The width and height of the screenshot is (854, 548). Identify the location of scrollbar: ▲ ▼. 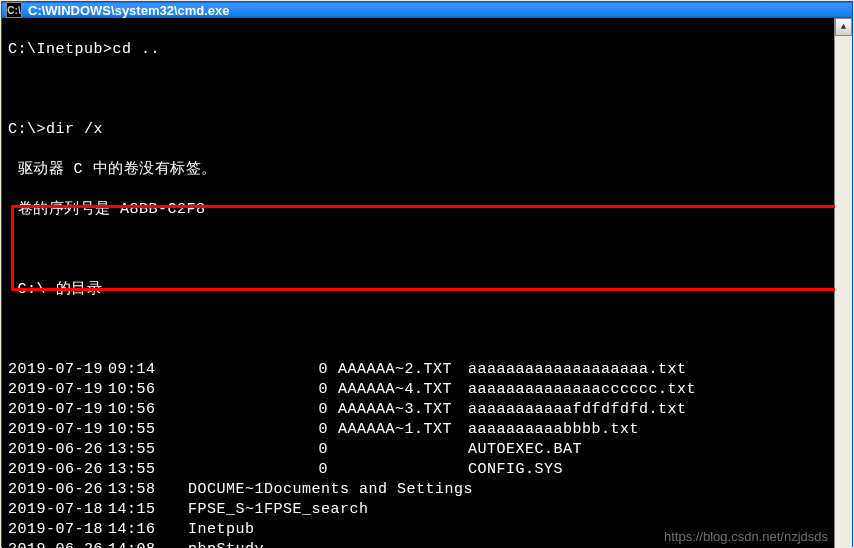
(843, 283).